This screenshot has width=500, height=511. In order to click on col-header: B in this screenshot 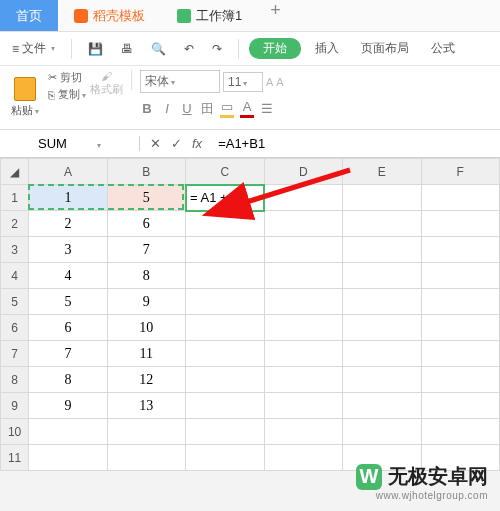, I will do `click(146, 172)`.